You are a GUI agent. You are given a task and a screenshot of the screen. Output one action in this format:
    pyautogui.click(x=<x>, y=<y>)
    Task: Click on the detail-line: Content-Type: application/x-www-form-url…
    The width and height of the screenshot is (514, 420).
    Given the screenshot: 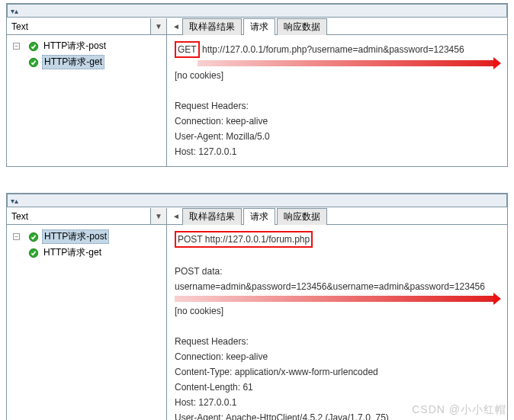 What is the action you would take?
    pyautogui.click(x=337, y=372)
    